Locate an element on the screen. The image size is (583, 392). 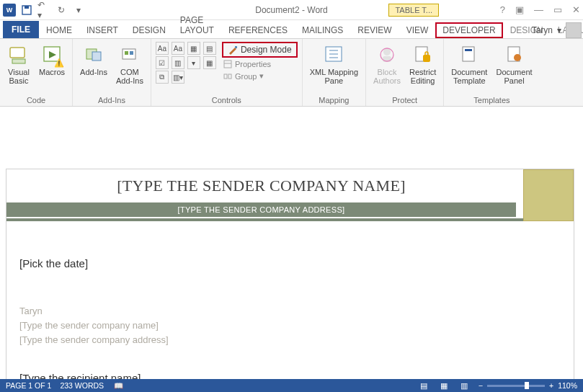
tab-file: FILE is located at coordinates (21, 30).